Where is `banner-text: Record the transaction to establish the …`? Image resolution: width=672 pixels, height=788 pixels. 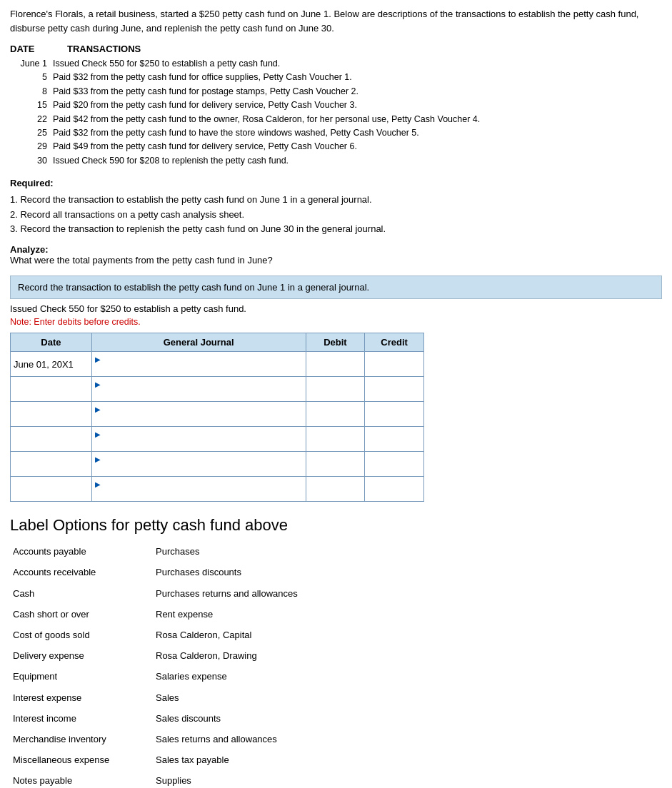 banner-text: Record the transaction to establish the … is located at coordinates (194, 287).